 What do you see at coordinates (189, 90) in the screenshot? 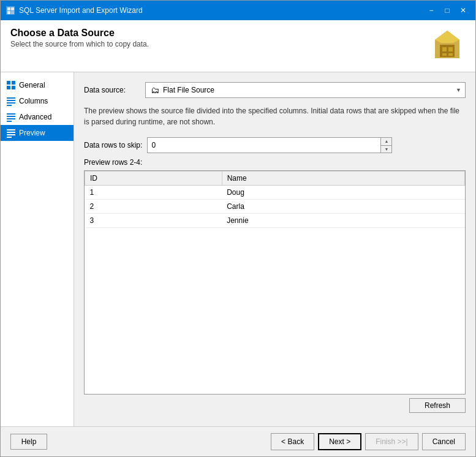
I see `datasource-selected-text: Flat File Source` at bounding box center [189, 90].